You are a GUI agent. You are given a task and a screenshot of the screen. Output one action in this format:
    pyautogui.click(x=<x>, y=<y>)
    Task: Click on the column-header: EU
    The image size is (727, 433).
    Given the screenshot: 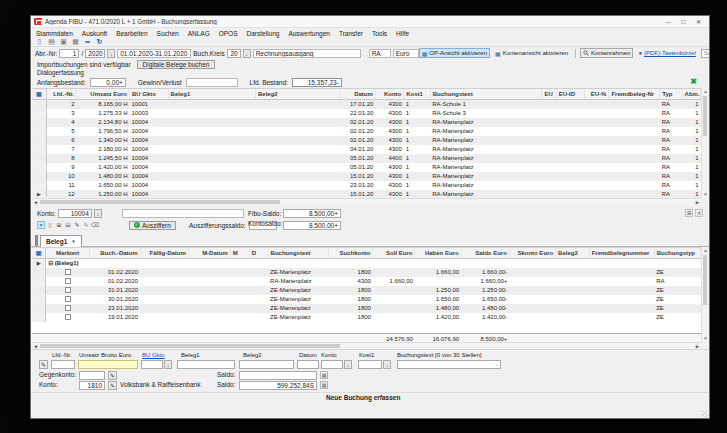 What is the action you would take?
    pyautogui.click(x=549, y=94)
    